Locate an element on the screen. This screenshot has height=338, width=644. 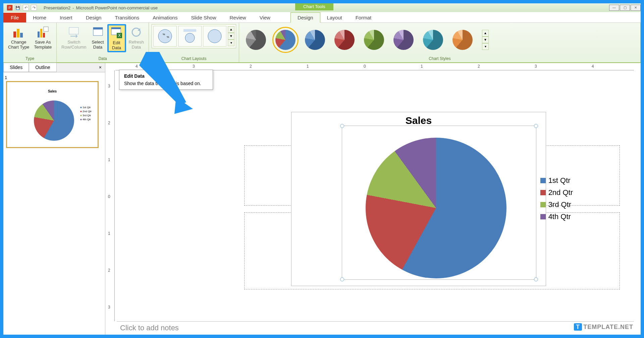
slide-number: 1 is located at coordinates (6, 78).